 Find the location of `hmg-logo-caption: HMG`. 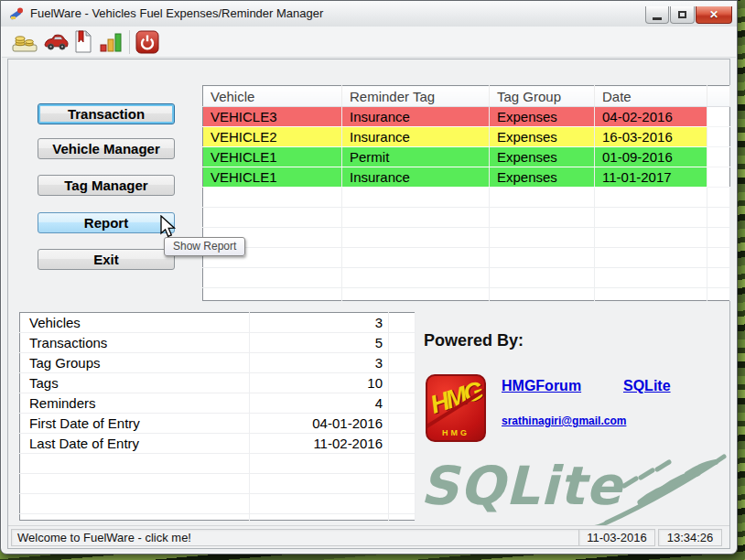

hmg-logo-caption: HMG is located at coordinates (456, 433).